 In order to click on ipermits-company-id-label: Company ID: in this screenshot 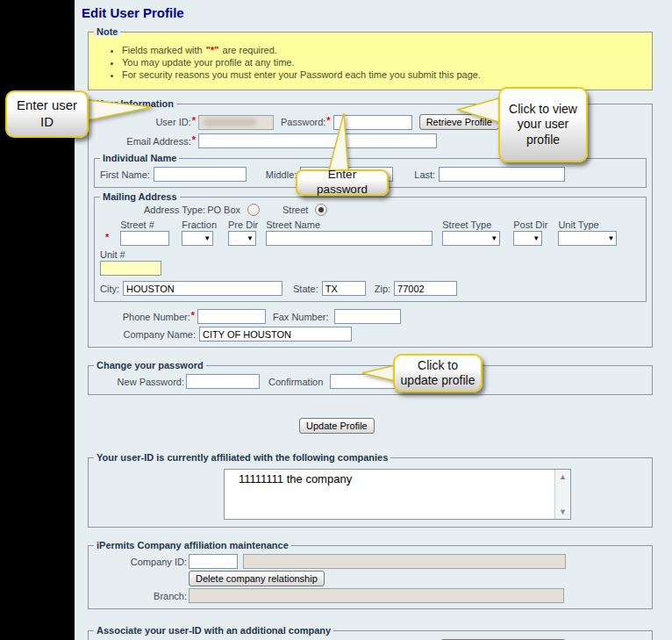, I will do `click(140, 562)`.